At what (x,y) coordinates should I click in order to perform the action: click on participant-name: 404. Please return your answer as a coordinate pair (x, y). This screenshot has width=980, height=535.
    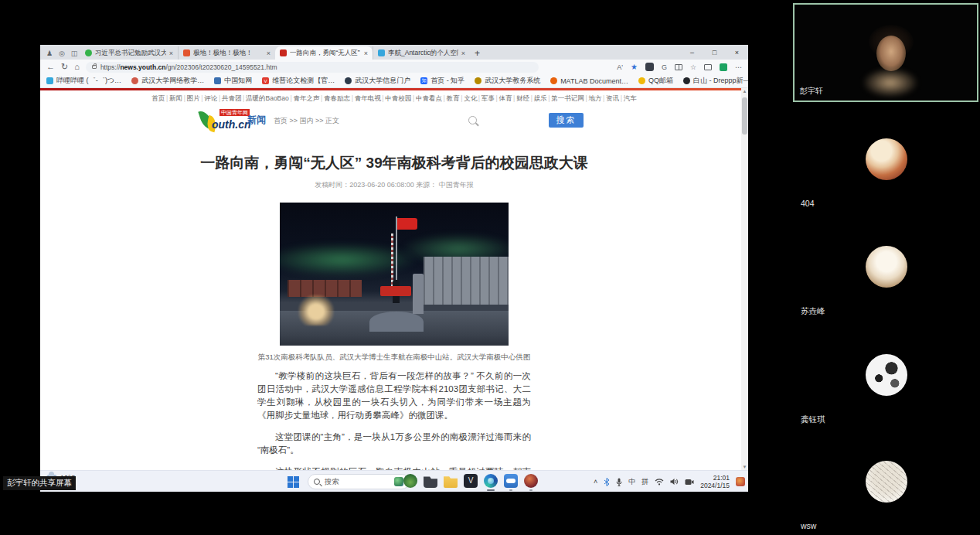
    Looking at the image, I should click on (808, 203).